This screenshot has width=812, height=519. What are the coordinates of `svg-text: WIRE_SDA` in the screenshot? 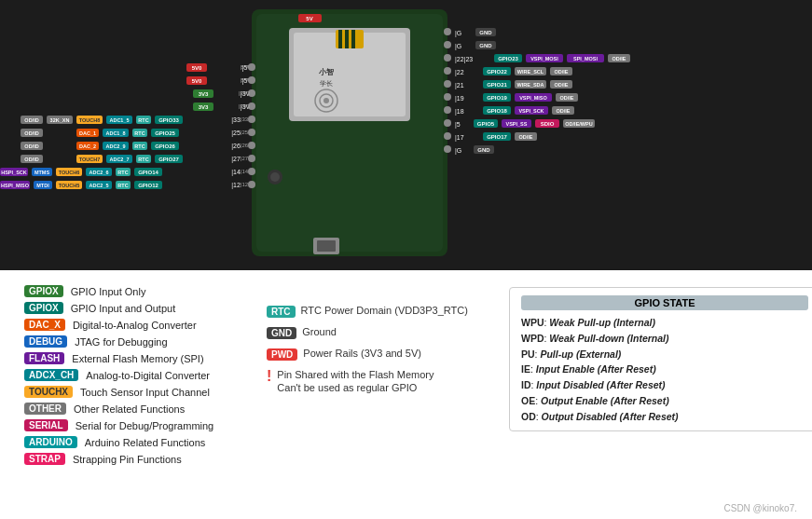 It's located at (530, 85).